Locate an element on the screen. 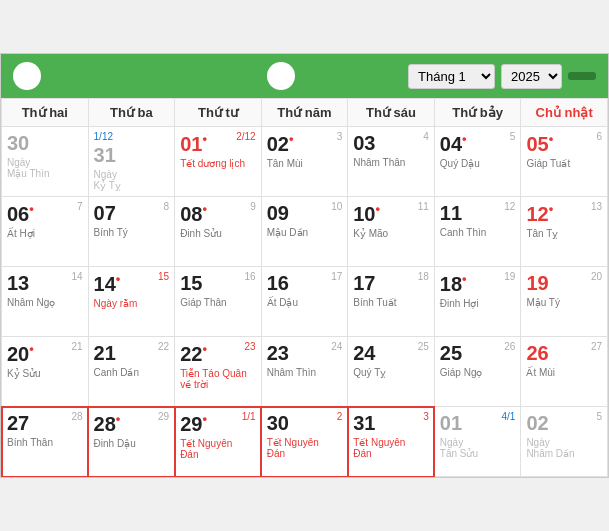 Image resolution: width=609 pixels, height=531 pixels. lunar-number: 18 is located at coordinates (424, 276).